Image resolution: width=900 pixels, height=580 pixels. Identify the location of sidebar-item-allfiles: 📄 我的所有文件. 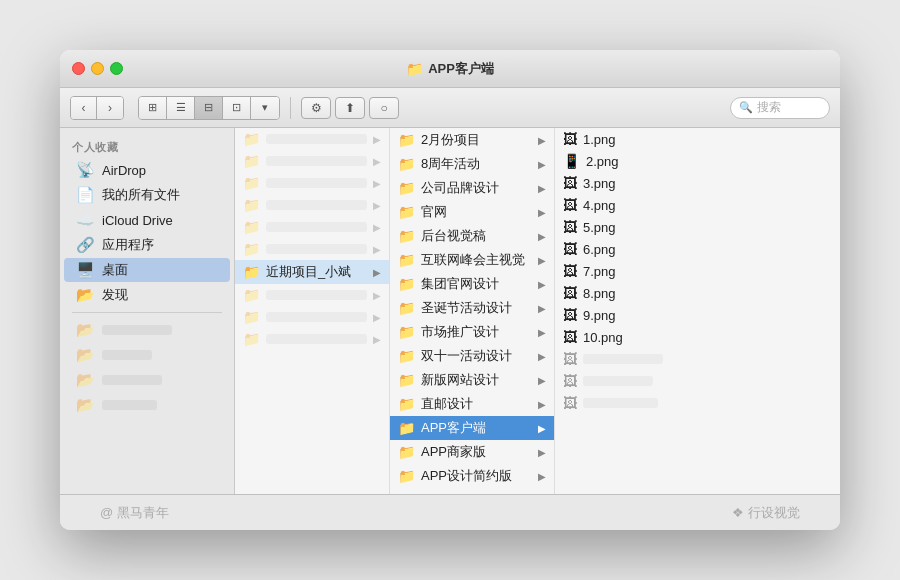
(147, 195).